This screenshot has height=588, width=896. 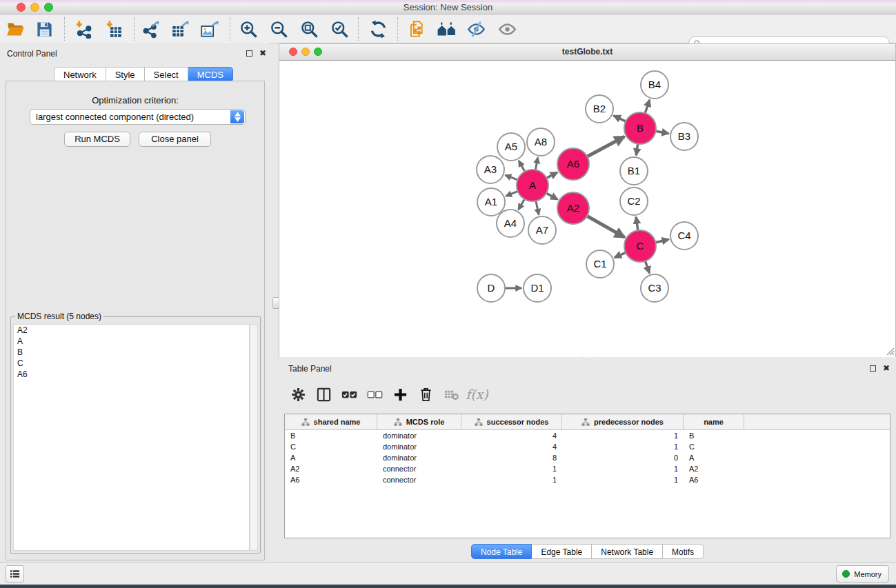 I want to click on close-table-panel-icon: ✖, so click(x=886, y=368).